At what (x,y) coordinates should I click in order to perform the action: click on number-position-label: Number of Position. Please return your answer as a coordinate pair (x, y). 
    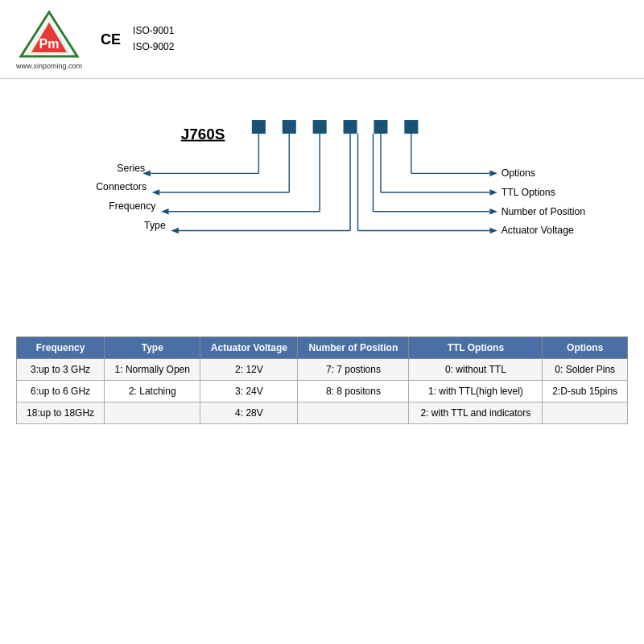
    Looking at the image, I should click on (544, 212).